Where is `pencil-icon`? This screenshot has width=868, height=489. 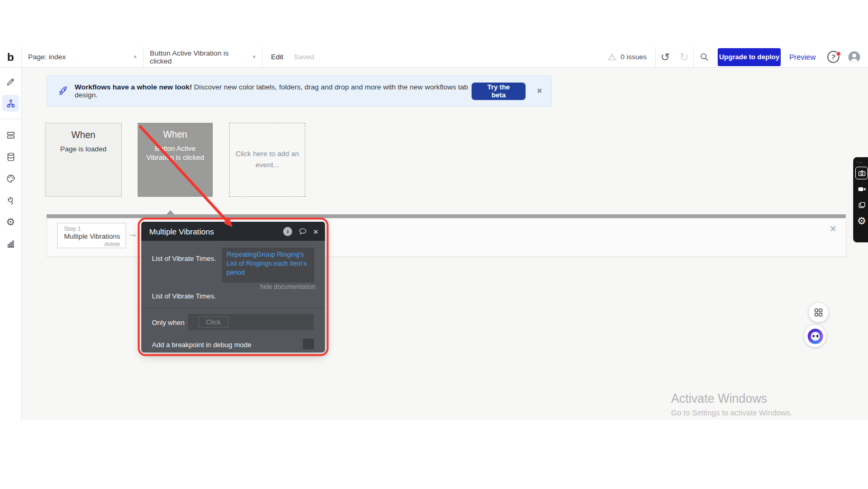
pencil-icon is located at coordinates (11, 82).